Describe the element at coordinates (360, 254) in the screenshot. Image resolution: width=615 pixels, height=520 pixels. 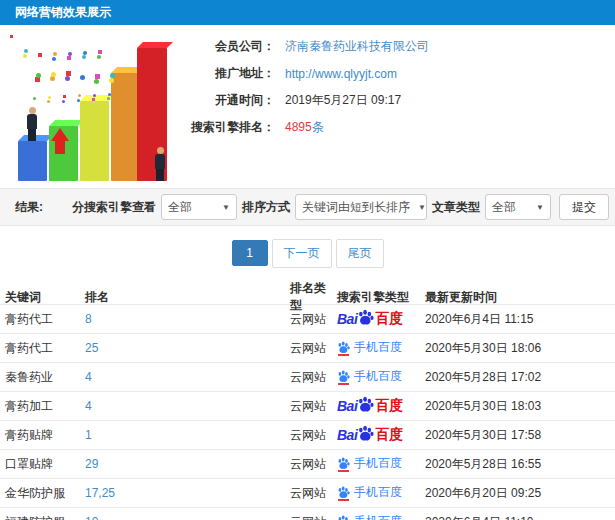
I see `page-link: 尾页` at that location.